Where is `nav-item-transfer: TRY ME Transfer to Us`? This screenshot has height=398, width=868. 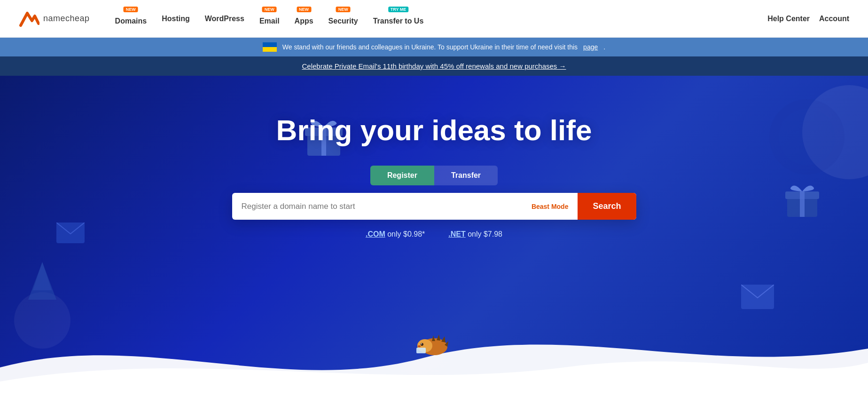
nav-item-transfer: TRY ME Transfer to Us is located at coordinates (399, 19).